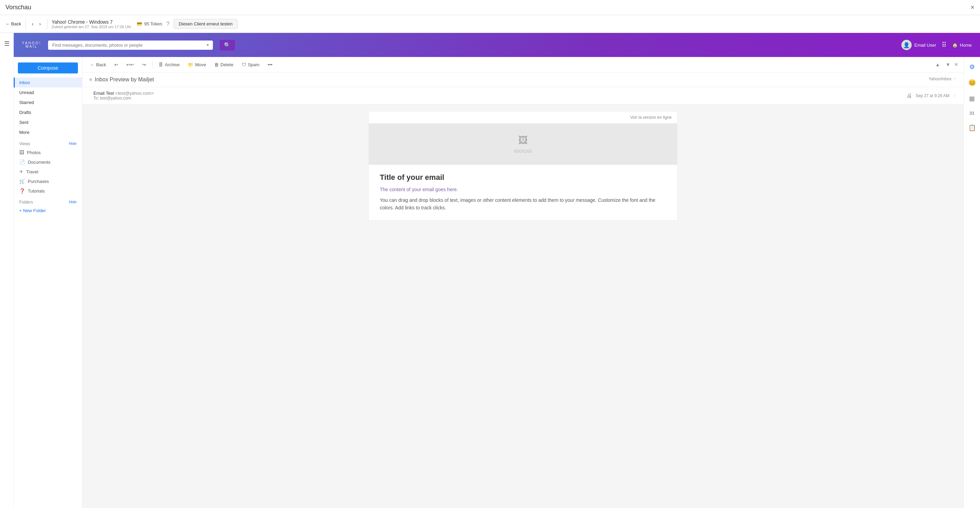 The height and width of the screenshot is (508, 980). What do you see at coordinates (48, 92) in the screenshot?
I see `sidebar-item-unread: Unread` at bounding box center [48, 92].